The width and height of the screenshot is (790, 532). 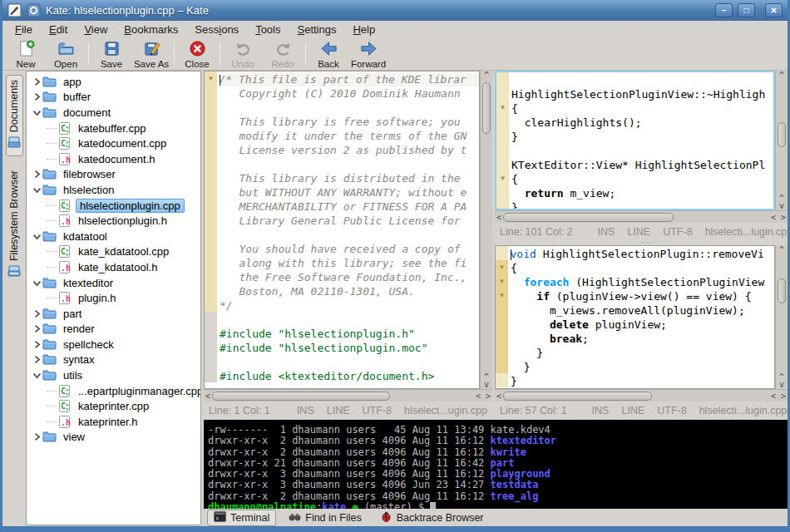 I want to click on menu-view: View, so click(x=96, y=30).